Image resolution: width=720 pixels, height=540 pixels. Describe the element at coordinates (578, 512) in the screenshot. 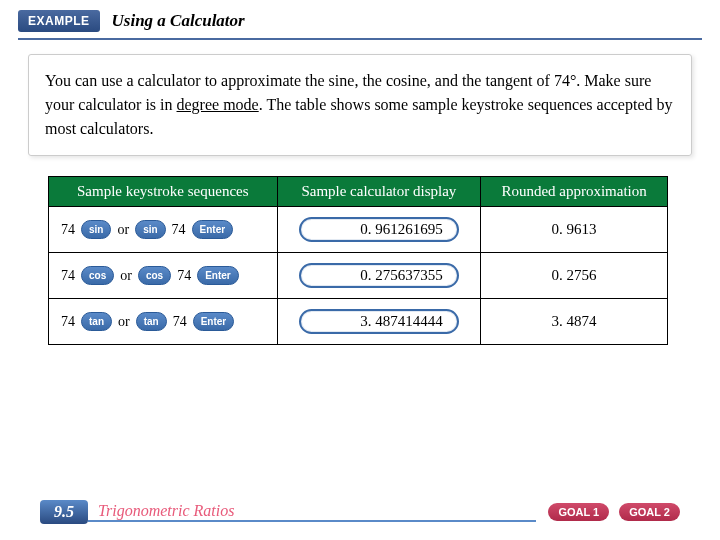

I see `goal-1-badge: GOAL 1` at that location.